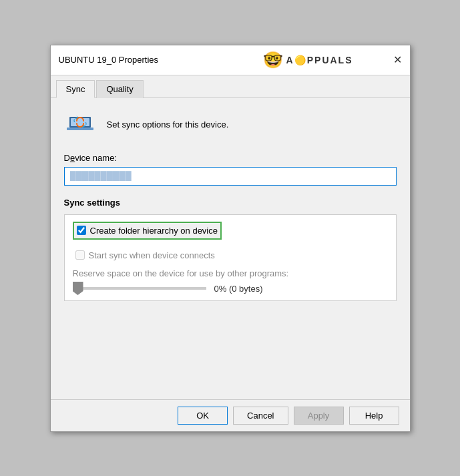  What do you see at coordinates (168, 124) in the screenshot?
I see `header-description: Set sync options for this device.` at bounding box center [168, 124].